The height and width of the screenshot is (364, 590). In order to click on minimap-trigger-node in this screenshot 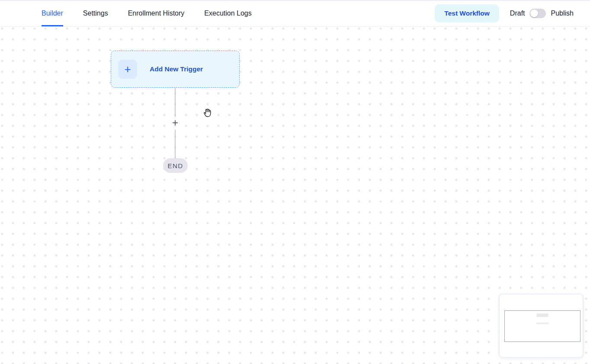, I will do `click(542, 315)`.